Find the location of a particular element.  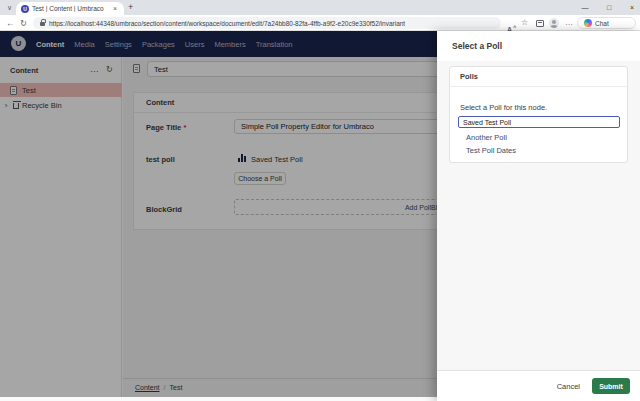

window-close-button: × is located at coordinates (632, 7).